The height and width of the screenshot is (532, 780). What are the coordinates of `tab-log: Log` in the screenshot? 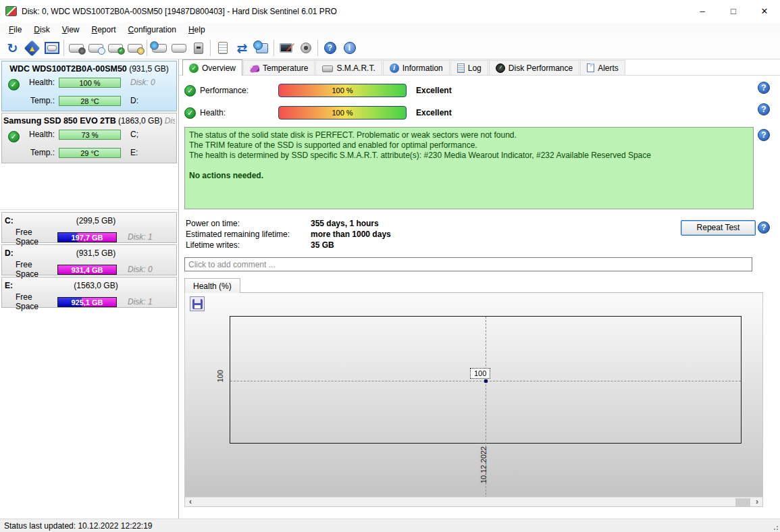 It's located at (469, 68).